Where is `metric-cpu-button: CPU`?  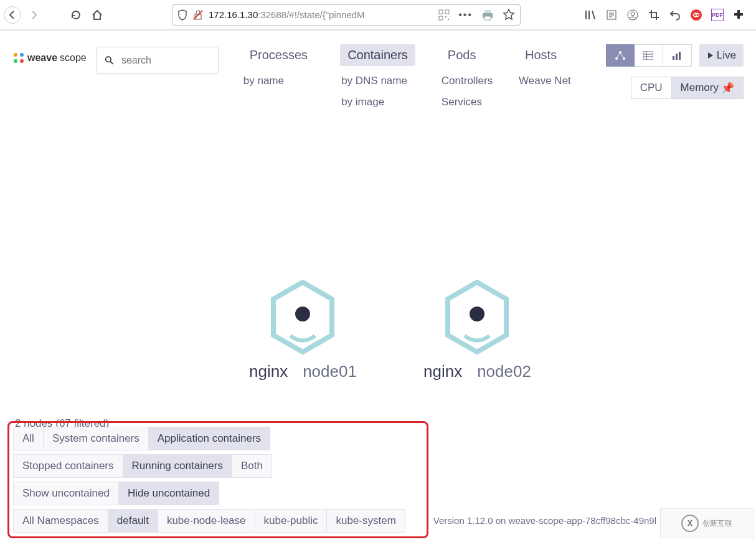
metric-cpu-button: CPU is located at coordinates (651, 88).